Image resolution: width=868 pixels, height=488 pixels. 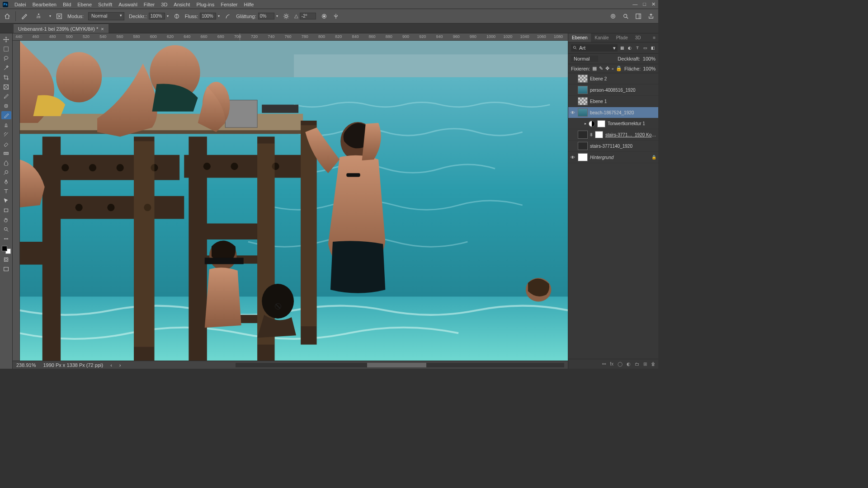 I want to click on flow-input, so click(x=208, y=16).